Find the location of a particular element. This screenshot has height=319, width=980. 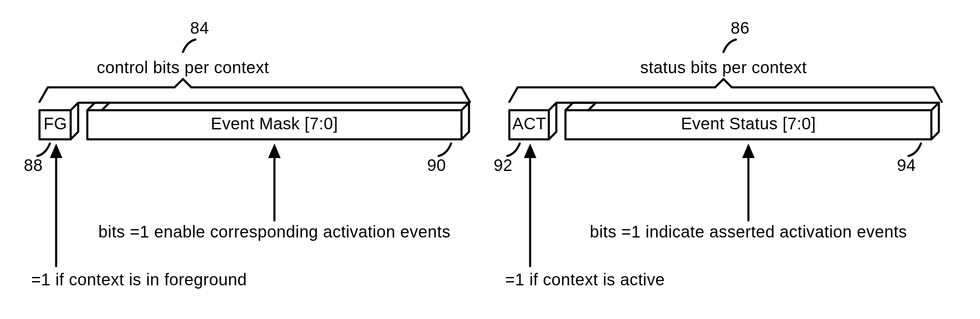

ref-90: 90 is located at coordinates (437, 166).